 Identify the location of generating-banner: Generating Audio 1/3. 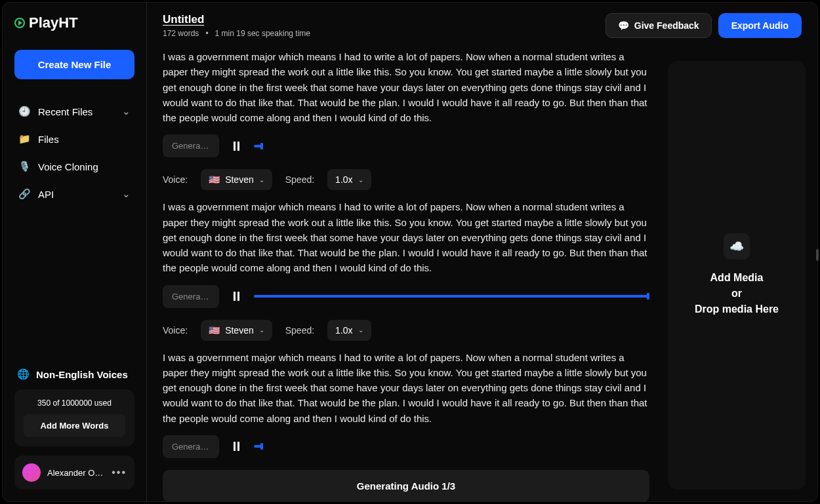
(406, 486).